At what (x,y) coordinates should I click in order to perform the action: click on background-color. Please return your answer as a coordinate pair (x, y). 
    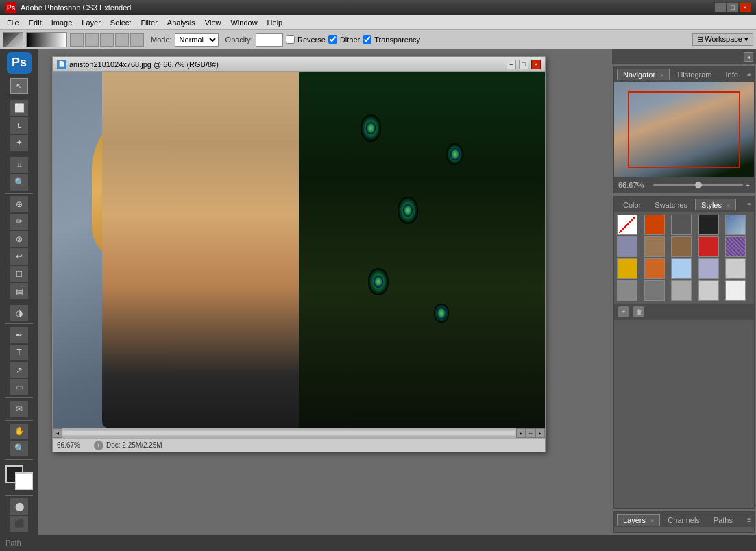
    Looking at the image, I should click on (24, 481).